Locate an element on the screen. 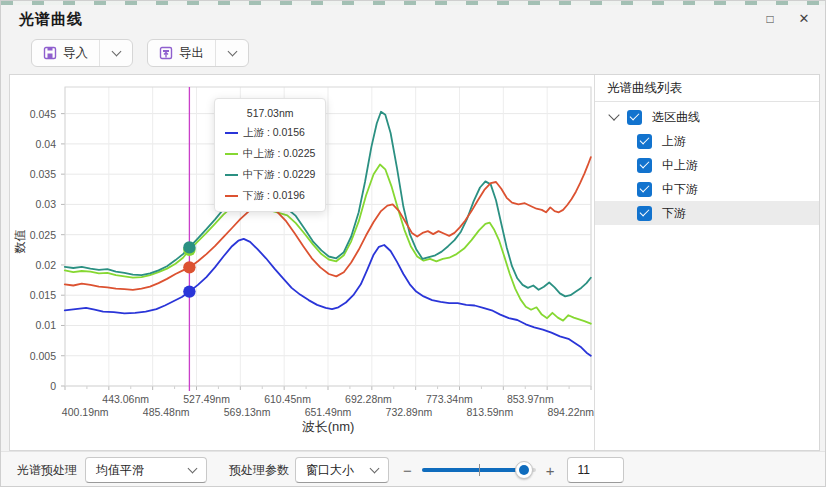 The image size is (826, 487). tooltip-series-value: 下游 : 0.0196 is located at coordinates (274, 196).